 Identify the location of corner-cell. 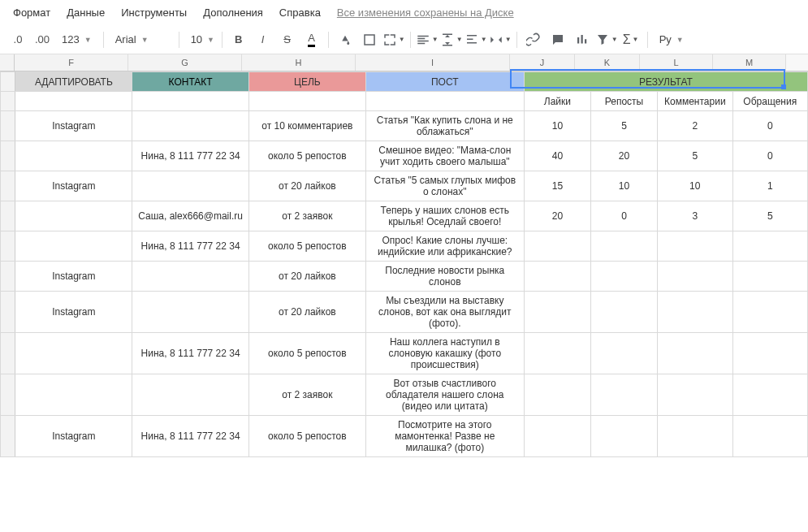
(7, 63).